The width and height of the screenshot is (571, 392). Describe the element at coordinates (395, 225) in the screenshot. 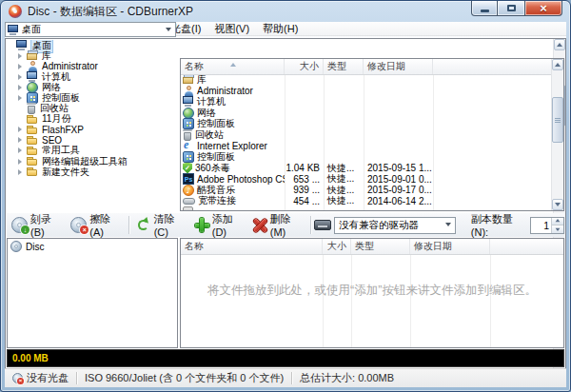

I see `drive-select: 没有兼容的驱动器` at that location.